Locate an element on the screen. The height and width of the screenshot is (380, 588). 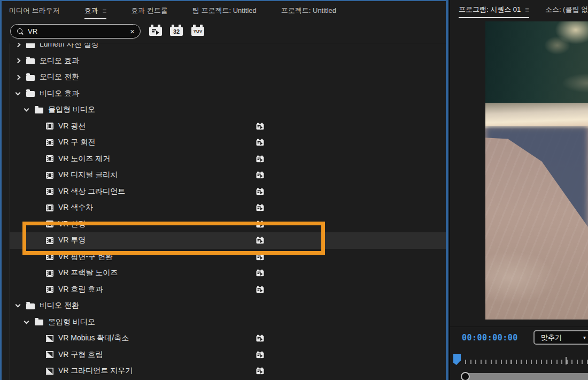
search-icon is located at coordinates (20, 31).